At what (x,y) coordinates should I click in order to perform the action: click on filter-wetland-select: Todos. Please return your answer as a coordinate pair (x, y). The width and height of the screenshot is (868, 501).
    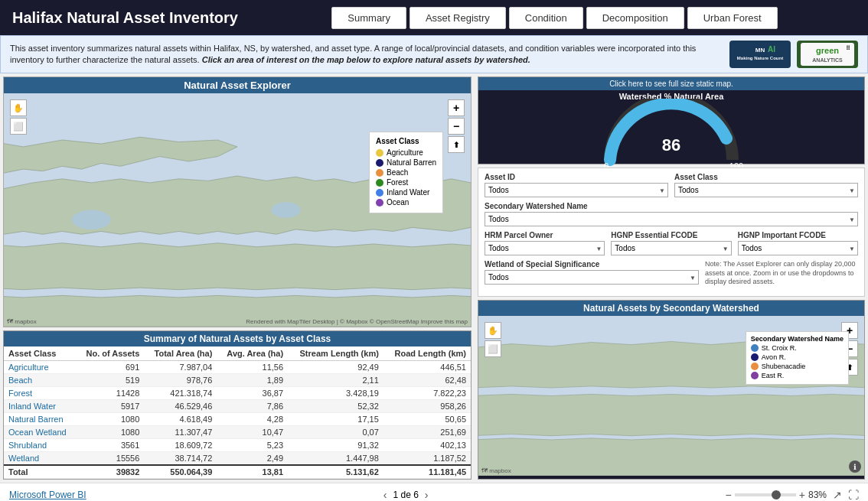
    Looking at the image, I should click on (592, 277).